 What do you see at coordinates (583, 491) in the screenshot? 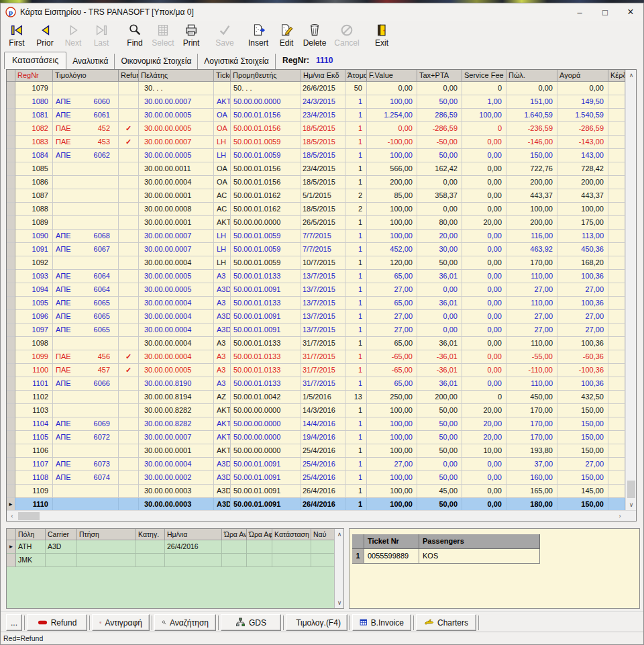
I see `cell-purchase: 145,00` at bounding box center [583, 491].